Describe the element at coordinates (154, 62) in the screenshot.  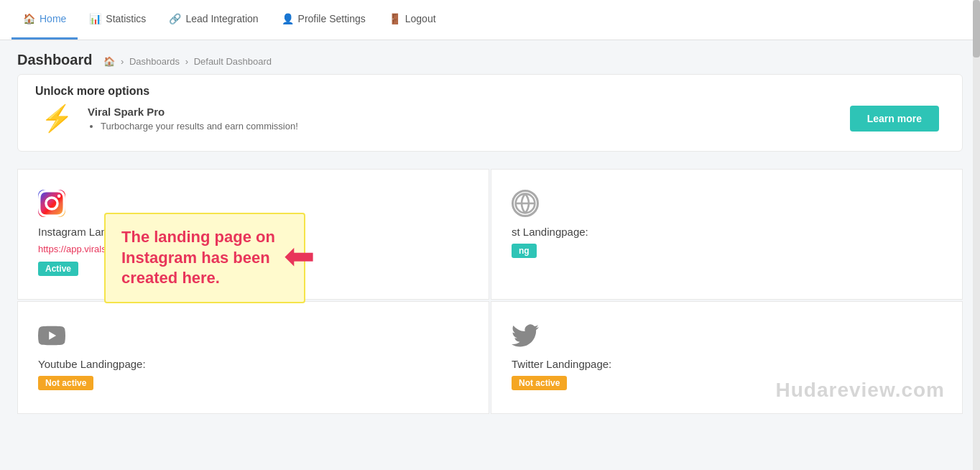
I see `breadcrumb-dashboards: Dashboards` at that location.